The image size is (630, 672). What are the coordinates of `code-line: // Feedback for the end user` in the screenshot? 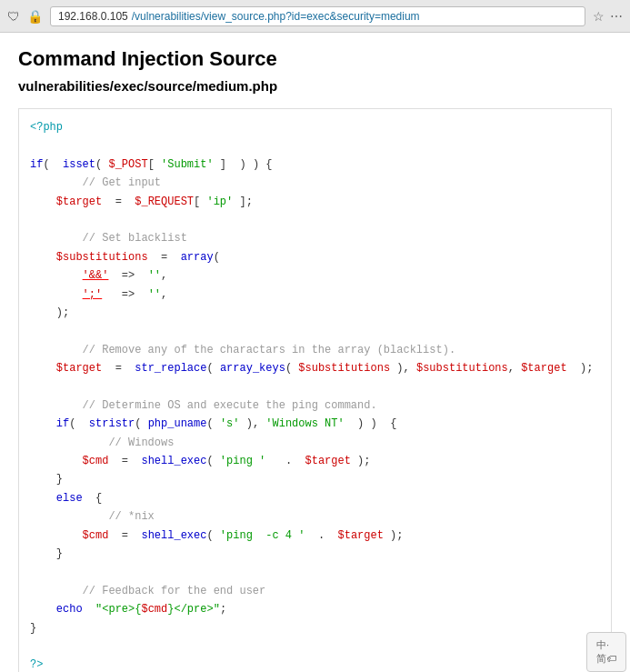 It's located at (315, 591).